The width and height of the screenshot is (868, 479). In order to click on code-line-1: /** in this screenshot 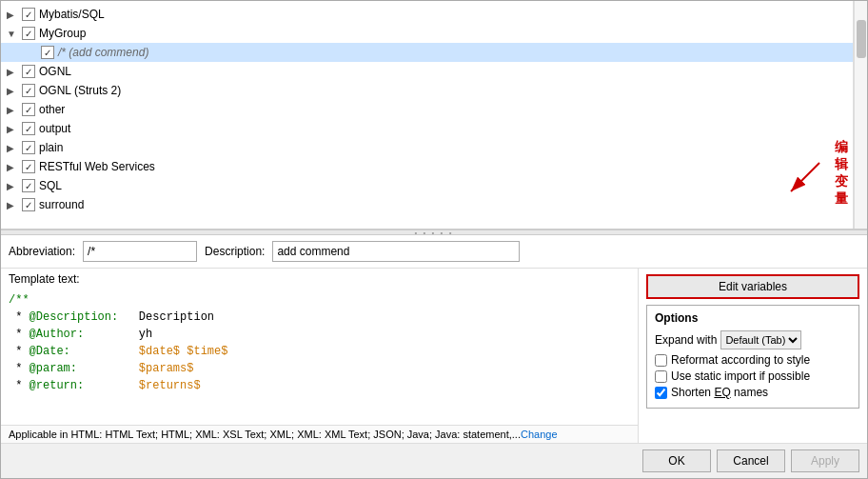, I will do `click(320, 300)`.